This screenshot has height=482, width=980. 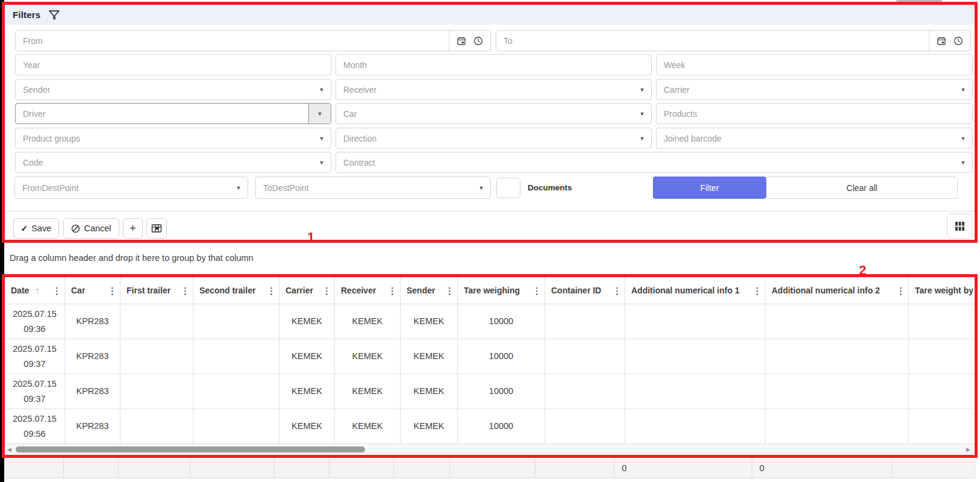 What do you see at coordinates (162, 114) in the screenshot?
I see `driver-placeholder: Driver` at bounding box center [162, 114].